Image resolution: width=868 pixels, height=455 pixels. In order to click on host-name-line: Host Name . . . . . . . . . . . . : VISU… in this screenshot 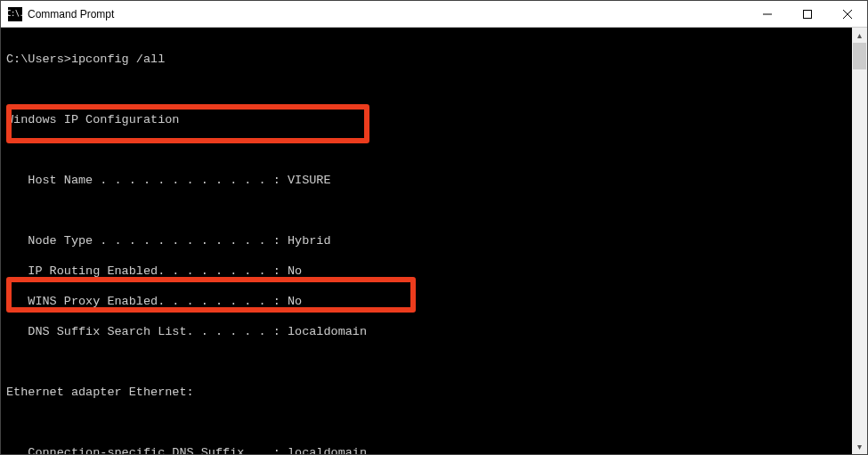, I will do `click(426, 180)`.